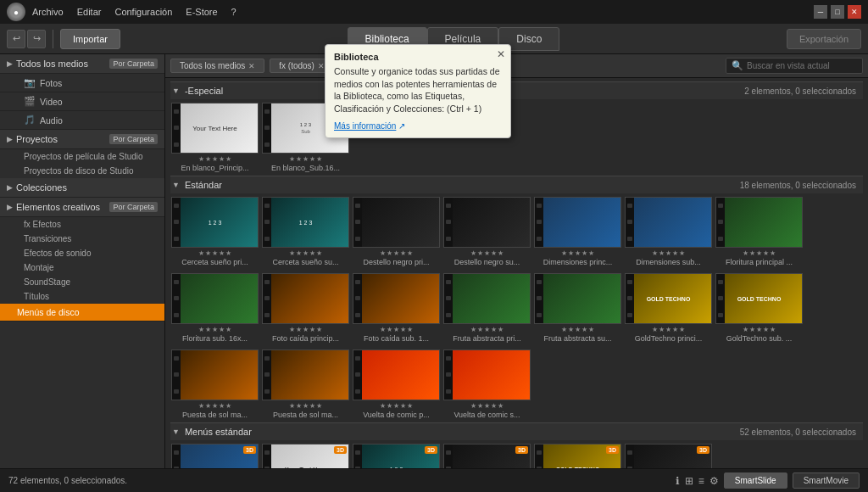  What do you see at coordinates (760, 308) in the screenshot?
I see `list-item: GOLD TECHNO ★★★★★ GoldTechno sub. ...` at bounding box center [760, 308].